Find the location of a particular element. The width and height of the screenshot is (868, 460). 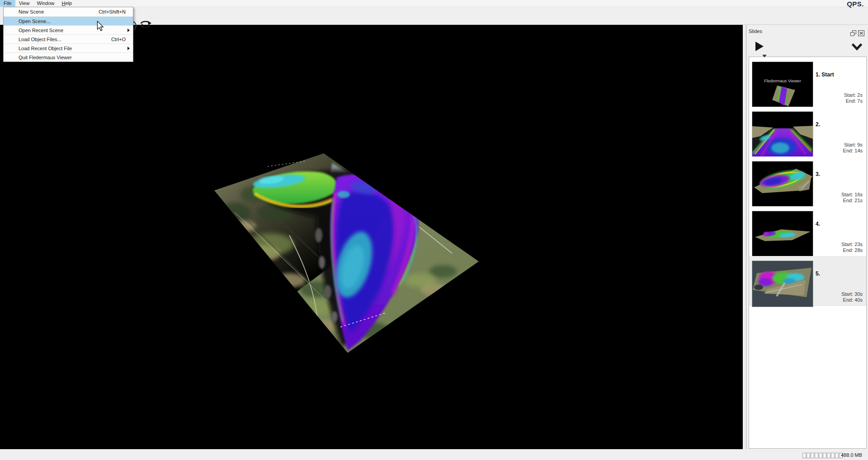

menu-item-quit: Quit Fledermaus Viewer is located at coordinates (68, 57).